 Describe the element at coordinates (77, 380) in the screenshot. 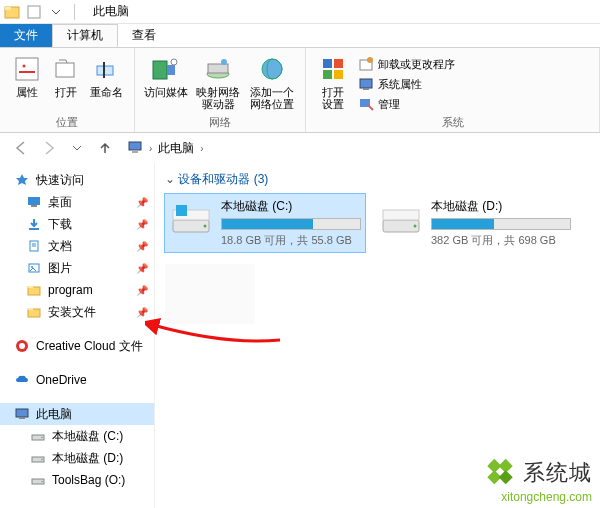

I see `sidebar-onedrive: OneDrive` at that location.